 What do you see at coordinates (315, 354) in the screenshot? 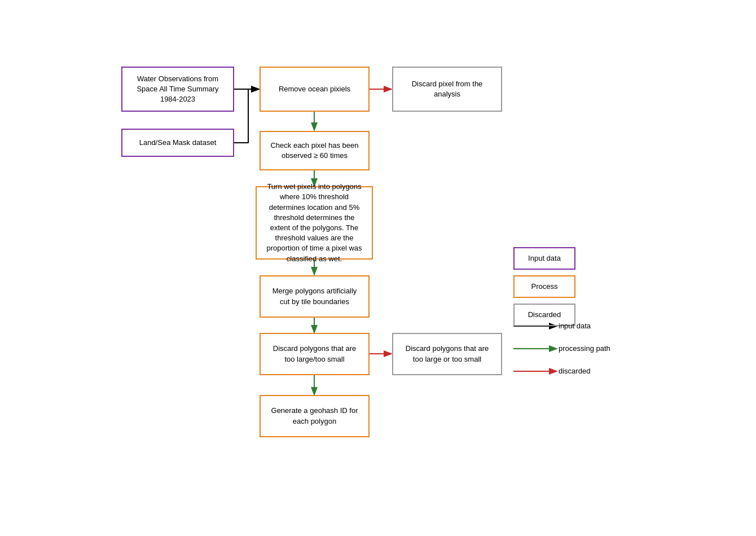
I see `discard-size-label: Discard polygons that are too large/too …` at bounding box center [315, 354].